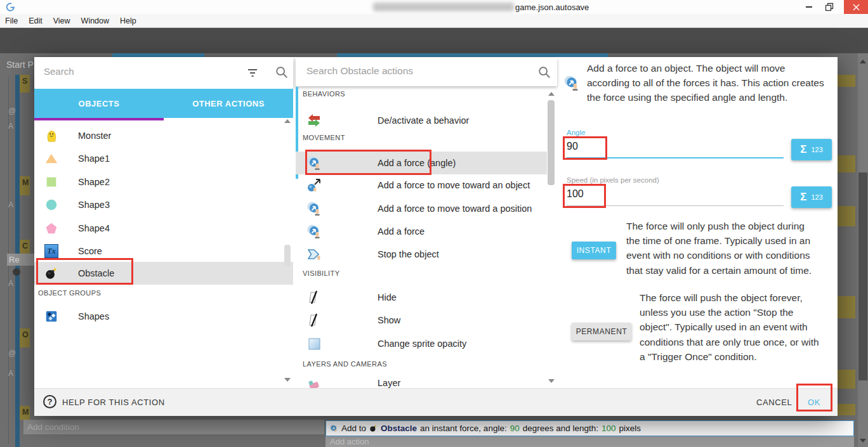 The width and height of the screenshot is (868, 447). I want to click on numbers-icon: 123, so click(817, 197).